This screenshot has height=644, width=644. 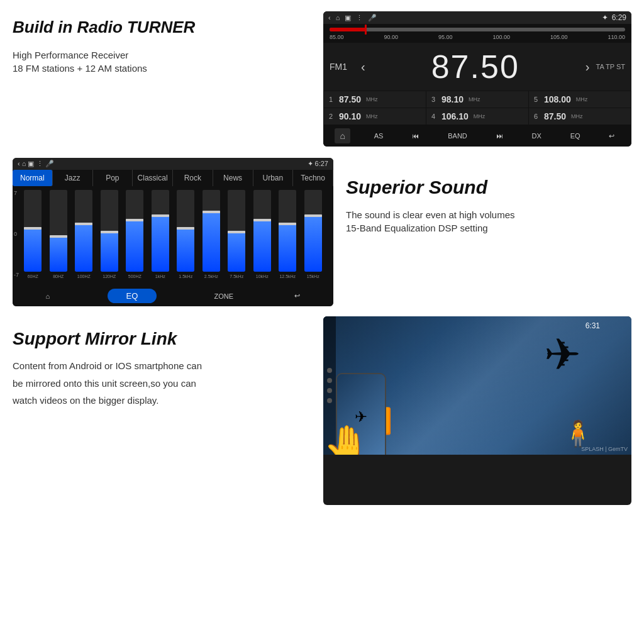 What do you see at coordinates (24, 164) in the screenshot?
I see `eq-home-icon: ⌂` at bounding box center [24, 164].